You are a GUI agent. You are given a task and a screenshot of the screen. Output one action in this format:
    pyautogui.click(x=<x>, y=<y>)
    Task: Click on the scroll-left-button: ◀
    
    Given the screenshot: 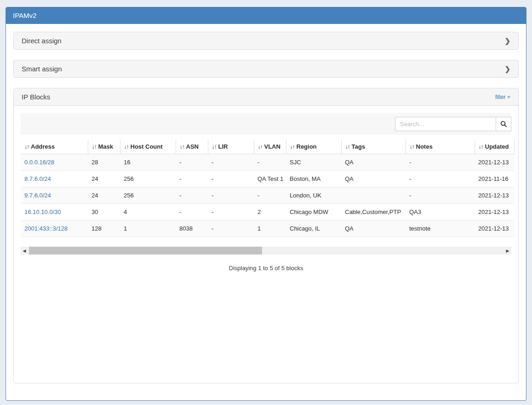 What is the action you would take?
    pyautogui.click(x=24, y=250)
    